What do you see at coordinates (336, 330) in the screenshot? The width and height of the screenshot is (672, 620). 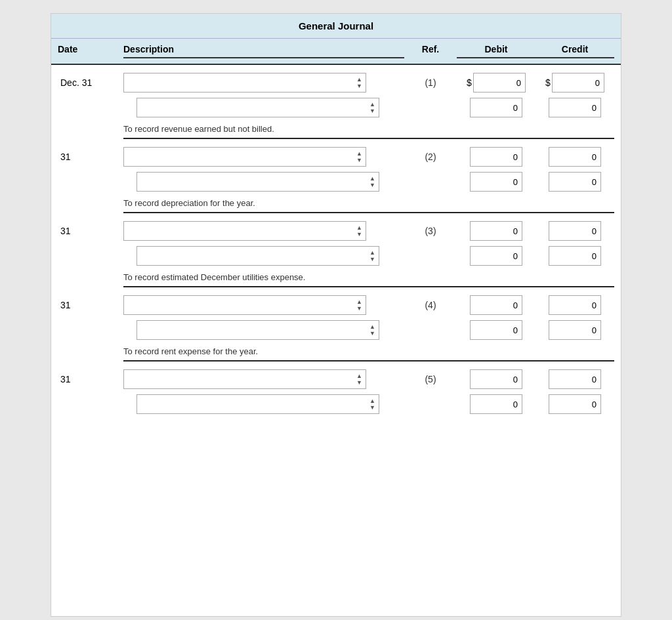 I see `entry-row-credit-4: ▲▼` at bounding box center [336, 330].